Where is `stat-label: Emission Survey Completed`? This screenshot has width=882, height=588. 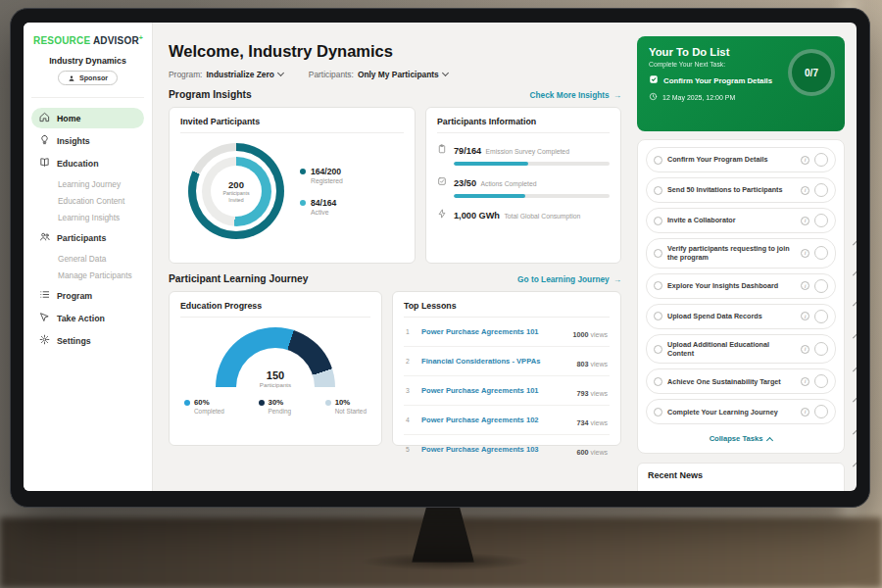 stat-label: Emission Survey Completed is located at coordinates (527, 151).